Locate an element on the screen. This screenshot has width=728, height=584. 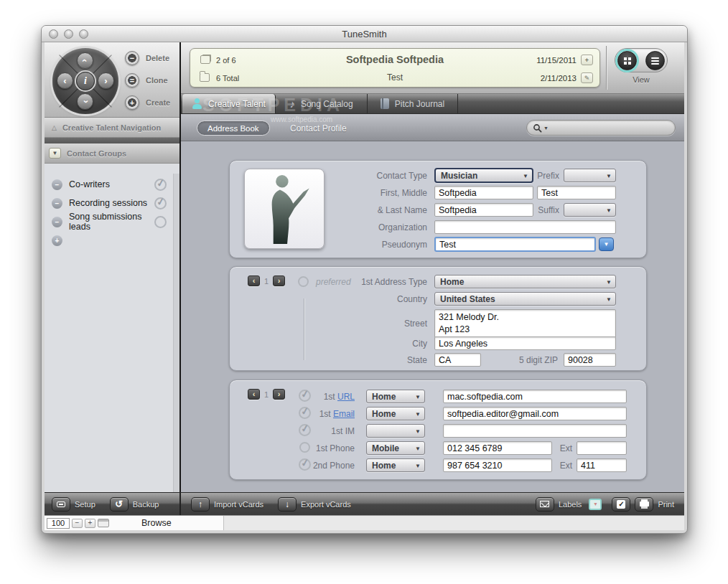
first-middle-label: First, Middle is located at coordinates (332, 193).